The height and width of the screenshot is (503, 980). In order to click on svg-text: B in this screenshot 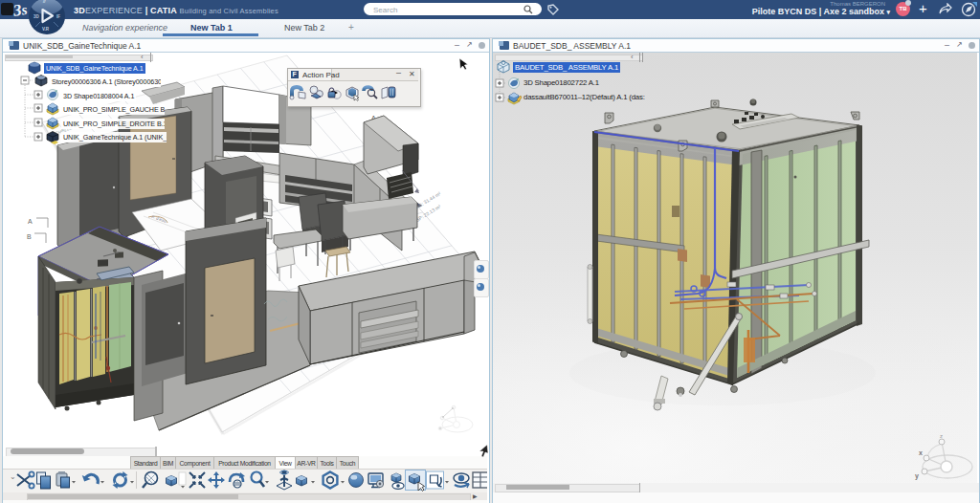, I will do `click(29, 237)`.